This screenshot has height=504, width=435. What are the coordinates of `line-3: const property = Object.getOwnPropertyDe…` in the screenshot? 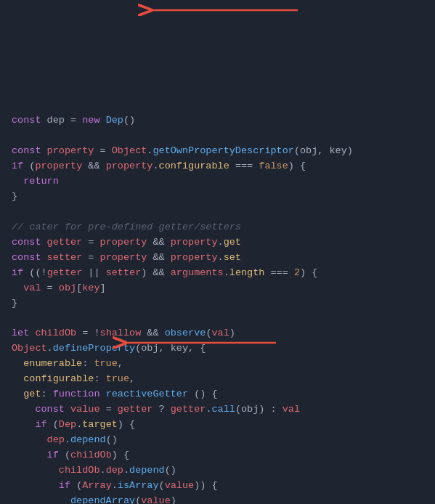 It's located at (182, 151).